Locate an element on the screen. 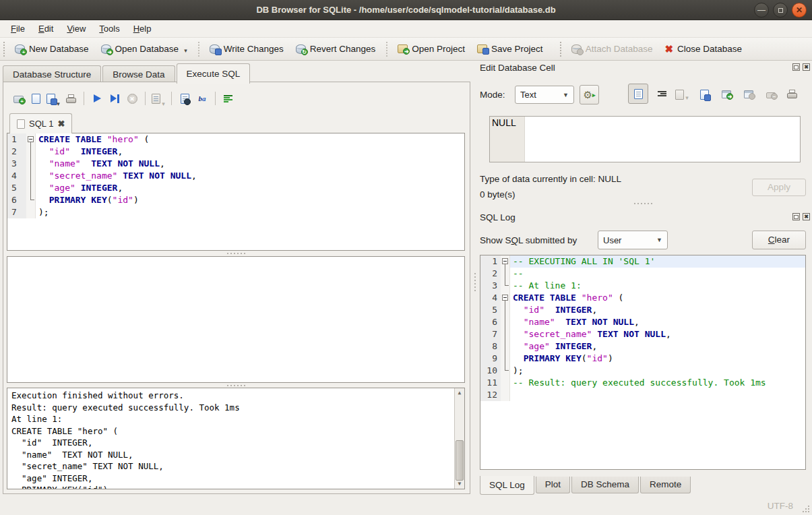 The width and height of the screenshot is (812, 515). close-sql-tab-icon: ✖ is located at coordinates (61, 124).